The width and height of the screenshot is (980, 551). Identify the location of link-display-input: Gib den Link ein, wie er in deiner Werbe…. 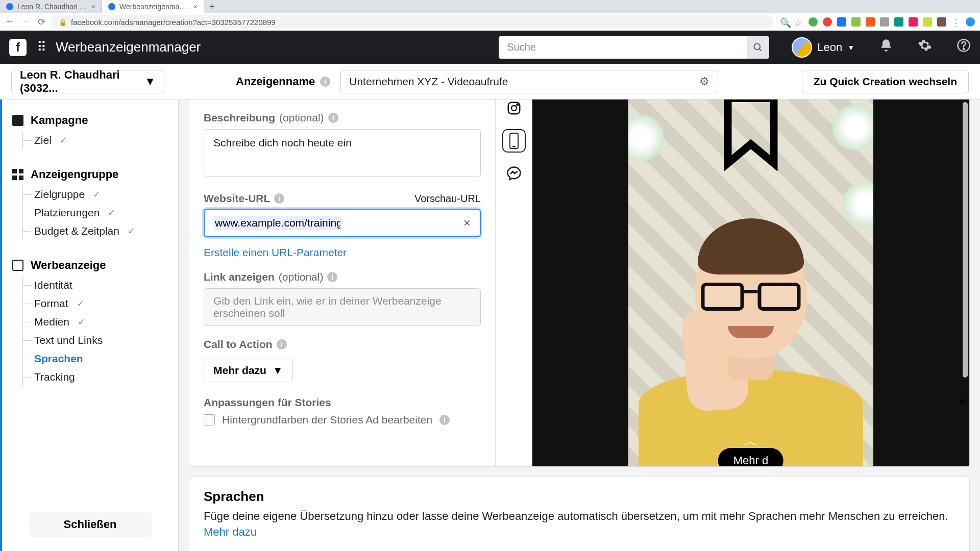
(342, 307).